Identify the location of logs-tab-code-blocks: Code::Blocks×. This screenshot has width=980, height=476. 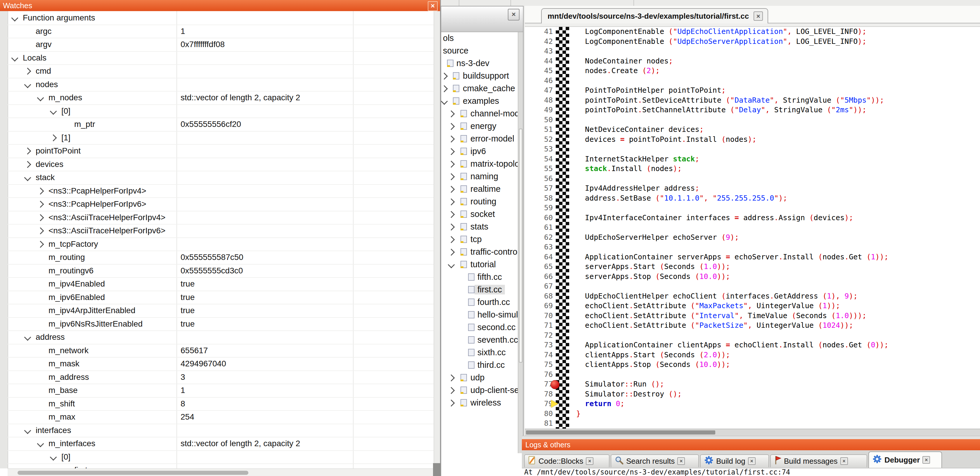
(567, 461).